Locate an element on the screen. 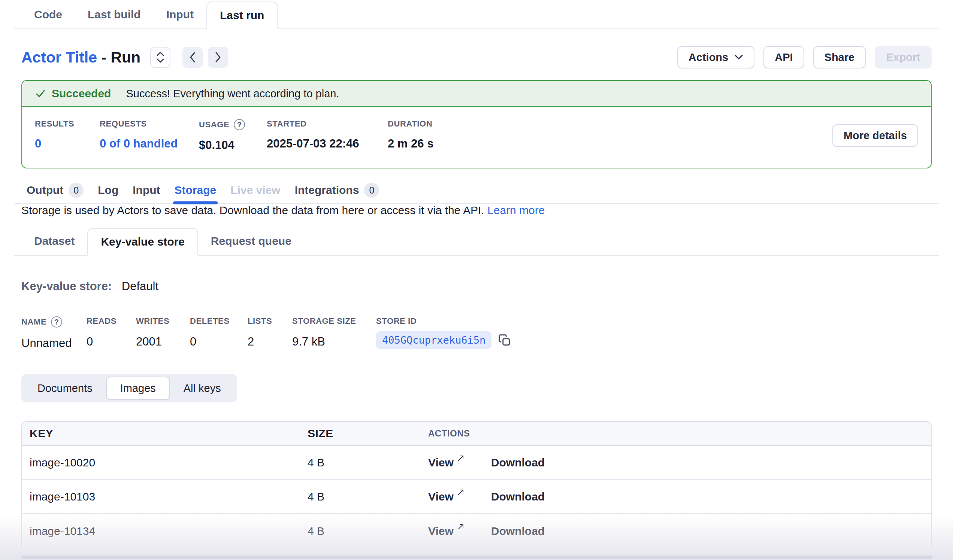  stat-results-value: 0 is located at coordinates (67, 144).